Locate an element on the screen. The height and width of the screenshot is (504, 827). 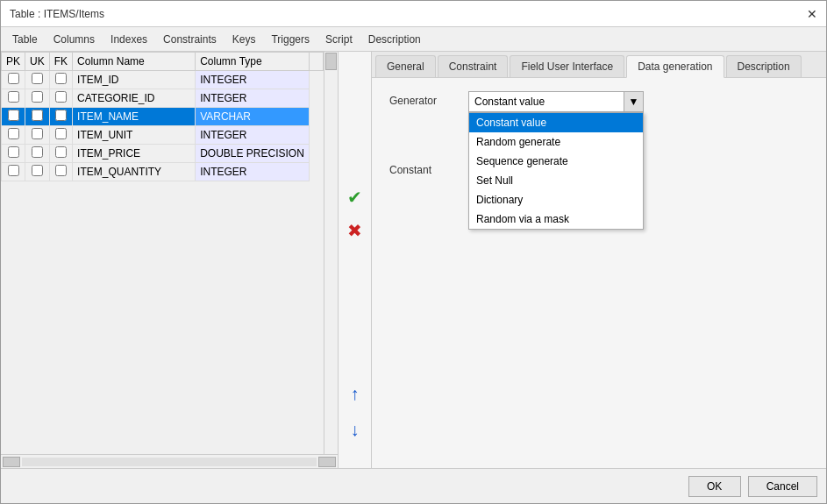
column-name-cell: ITEM_PRICE is located at coordinates (134, 154).